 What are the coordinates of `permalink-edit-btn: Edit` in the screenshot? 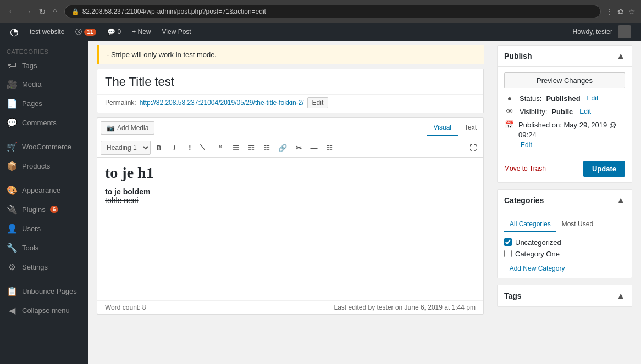 It's located at (318, 103).